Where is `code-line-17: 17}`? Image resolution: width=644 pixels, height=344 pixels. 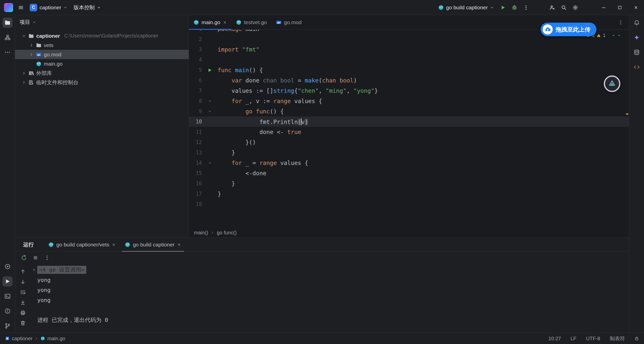
code-line-17: 17} is located at coordinates (409, 194).